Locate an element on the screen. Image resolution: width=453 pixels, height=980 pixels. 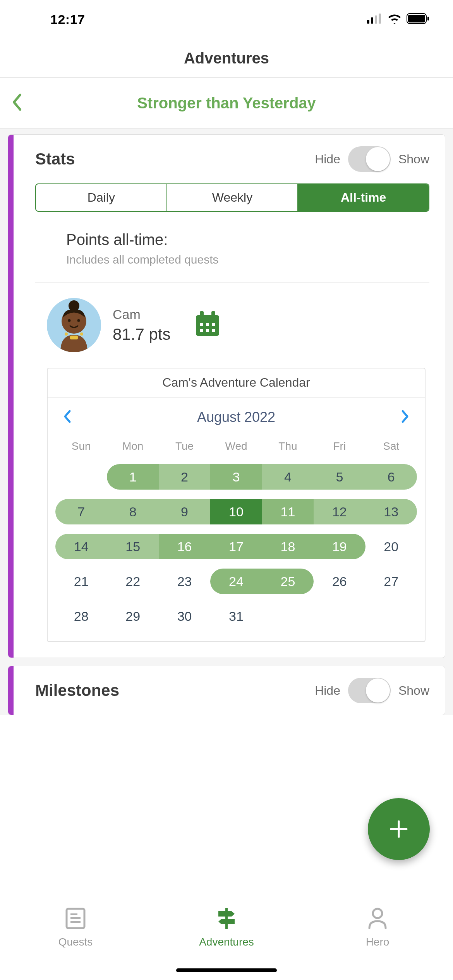
calendar-dow: Mon is located at coordinates (132, 446).